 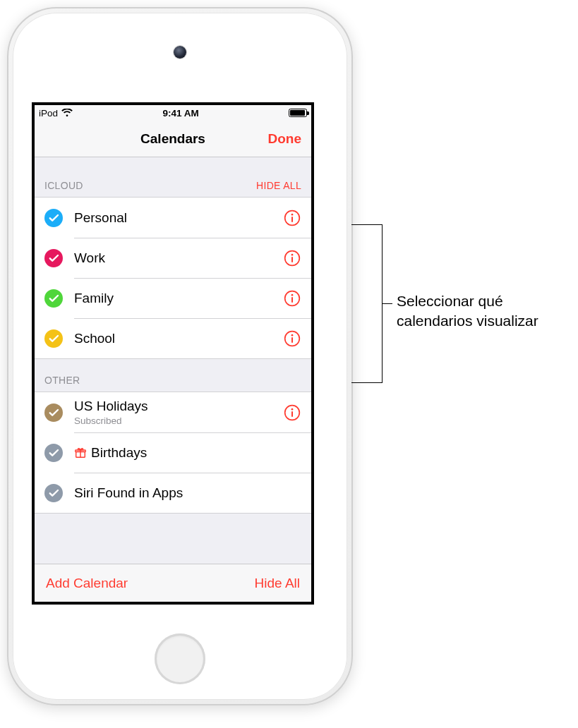 I want to click on calendar-row-family: Family, so click(x=173, y=298).